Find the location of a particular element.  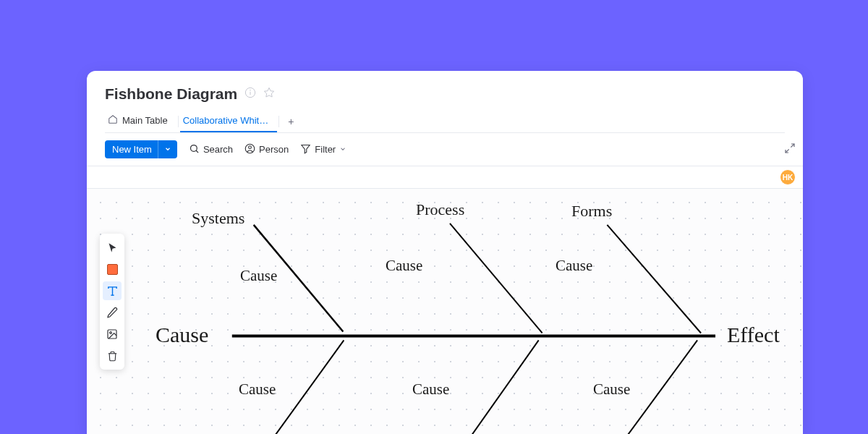

tab-main-table: Main Table is located at coordinates (140, 122).